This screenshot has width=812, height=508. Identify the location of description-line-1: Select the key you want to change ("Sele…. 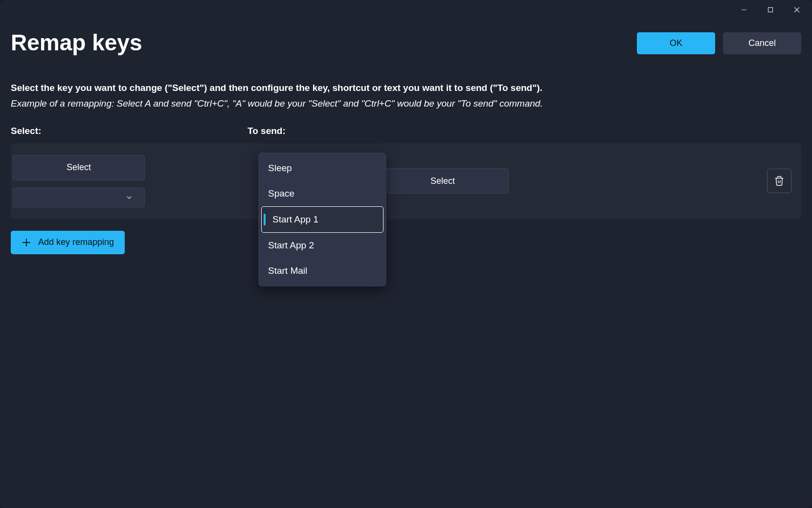
(406, 88).